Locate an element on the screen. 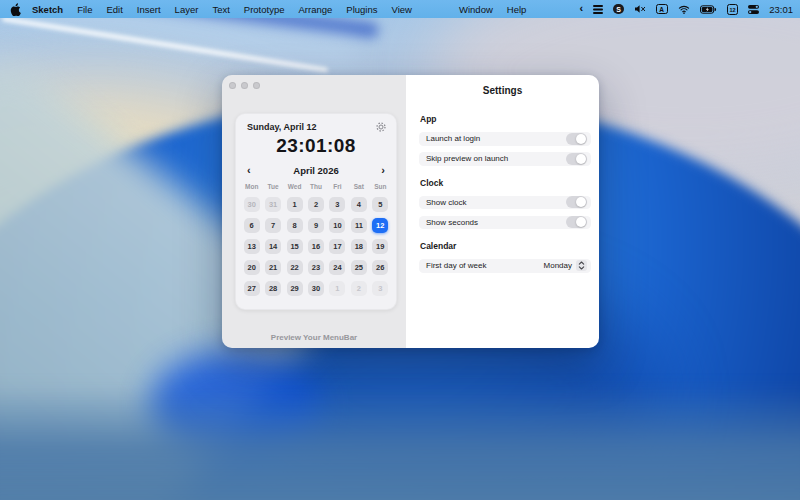 This screenshot has width=800, height=500. calendar-date-30-prev: 30 is located at coordinates (252, 204).